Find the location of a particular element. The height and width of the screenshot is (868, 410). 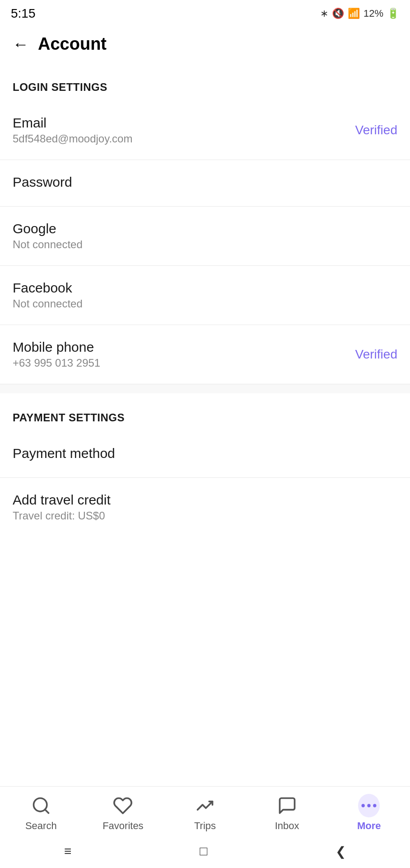

email-value: 5df548ed@moodjoy.com is located at coordinates (184, 139).